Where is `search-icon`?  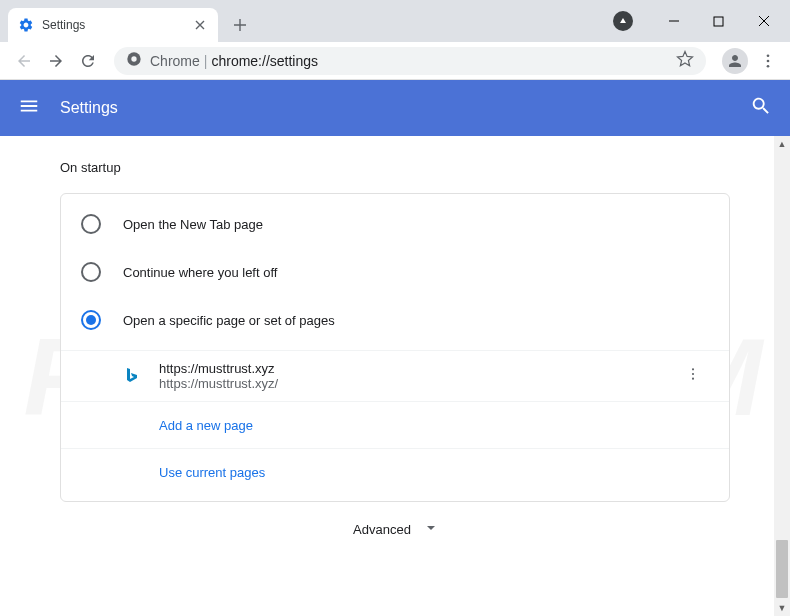 search-icon is located at coordinates (761, 108).